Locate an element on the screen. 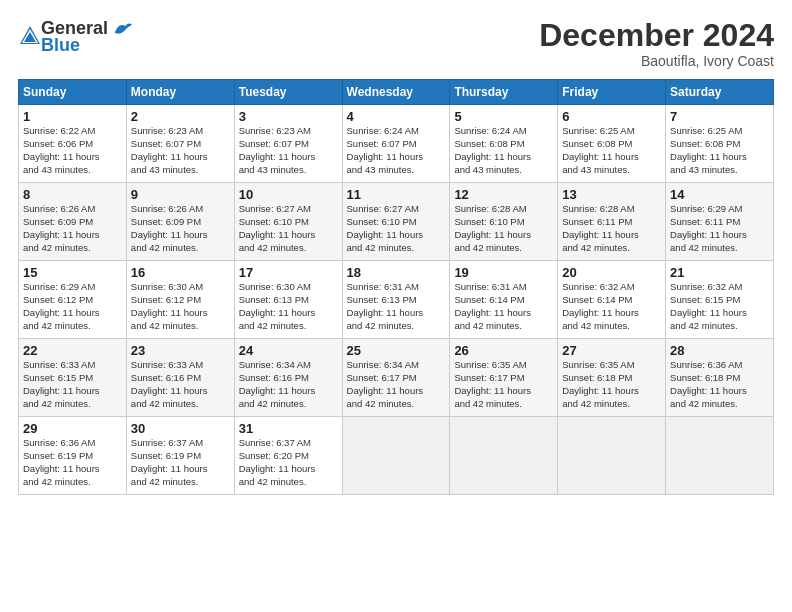 This screenshot has width=792, height=612. calendar-cell: 25Sunrise: 6:34 AM Sunset: 6:17 PM Dayli… is located at coordinates (396, 378).